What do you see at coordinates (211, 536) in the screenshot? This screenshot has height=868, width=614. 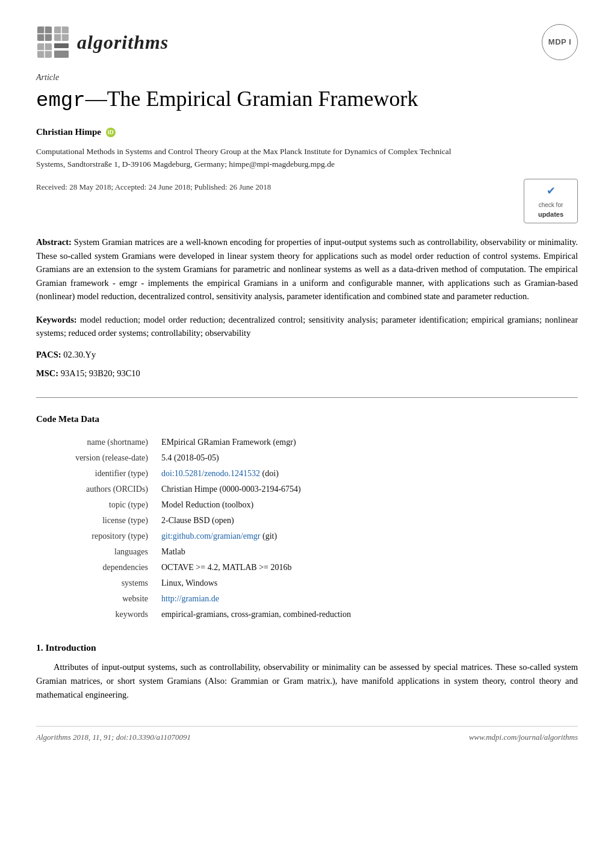 I see `meta-row-link: git:github.com/gramian/emgr` at bounding box center [211, 536].